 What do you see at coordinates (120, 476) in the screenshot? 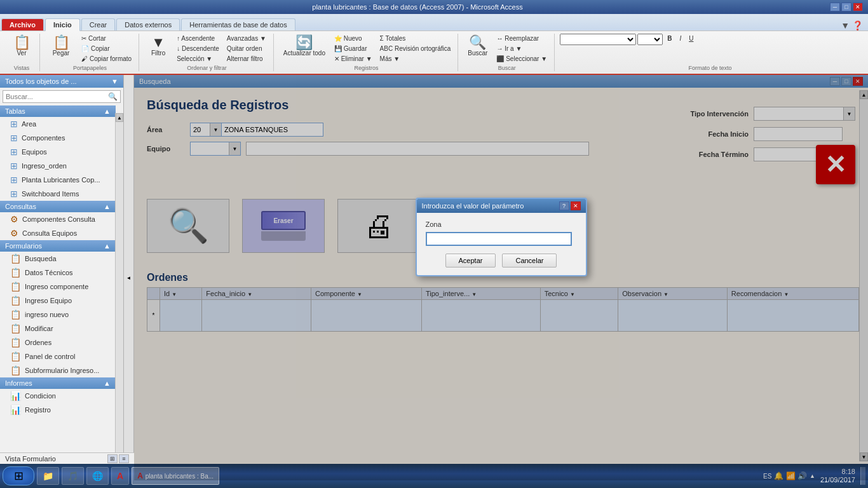
I see `taskbar-item-access: A` at bounding box center [120, 476].